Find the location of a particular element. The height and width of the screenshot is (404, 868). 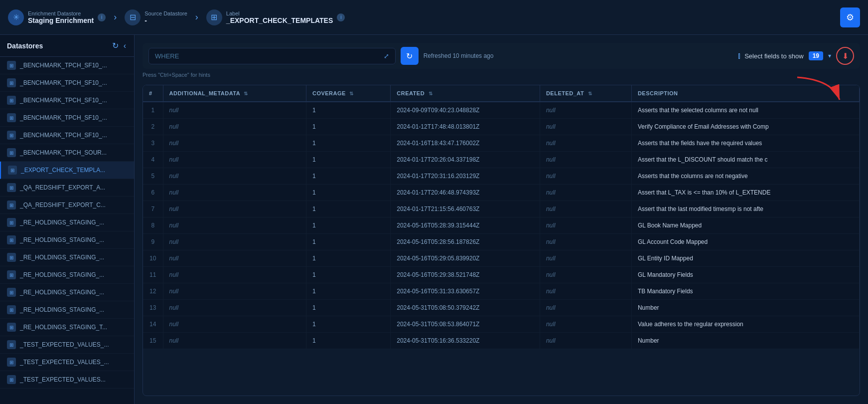

hint-text: Press "Ctrl+Space" for hints is located at coordinates (176, 75).